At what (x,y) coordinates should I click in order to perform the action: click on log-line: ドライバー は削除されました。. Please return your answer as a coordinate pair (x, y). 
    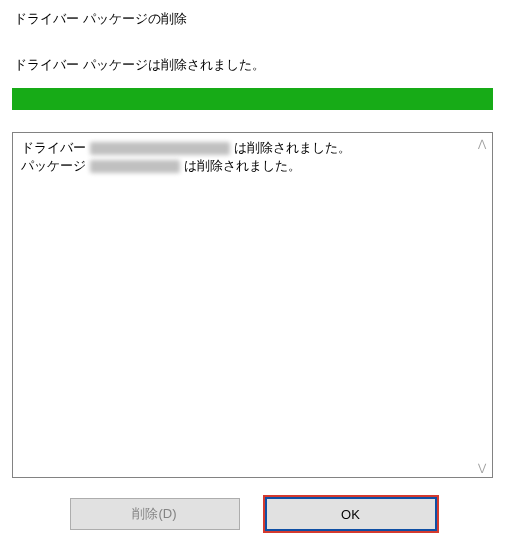
    Looking at the image, I should click on (246, 148).